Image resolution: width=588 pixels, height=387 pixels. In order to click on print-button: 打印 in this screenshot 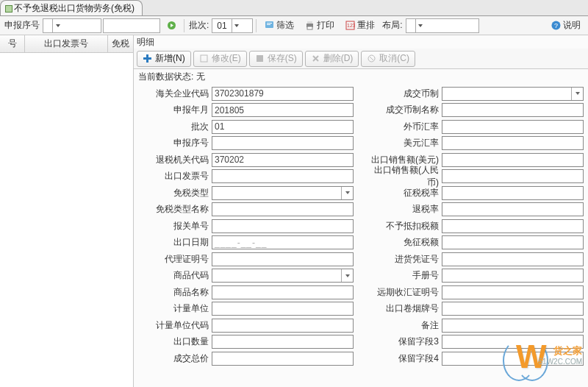, I will do `click(319, 26)`.